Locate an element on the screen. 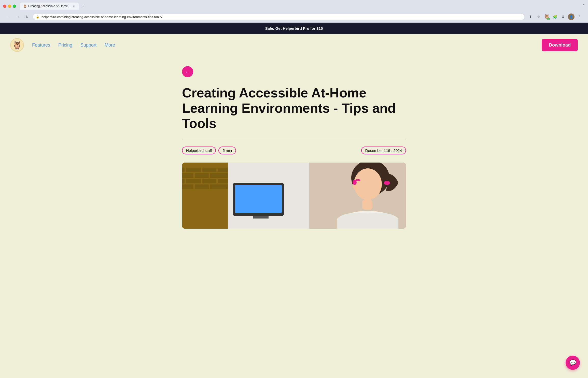  profile-avatar: 👤 is located at coordinates (571, 17).